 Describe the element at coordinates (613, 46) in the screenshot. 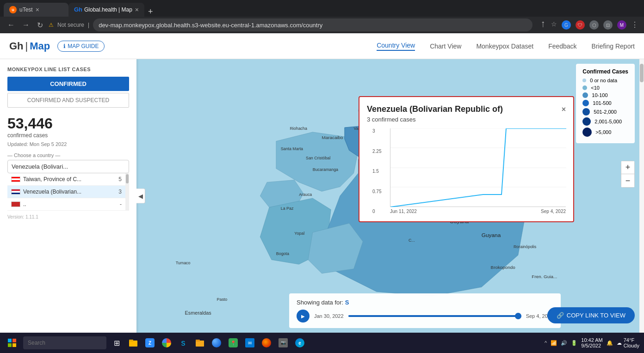

I see `nav-briefing-report: Briefing Report` at that location.